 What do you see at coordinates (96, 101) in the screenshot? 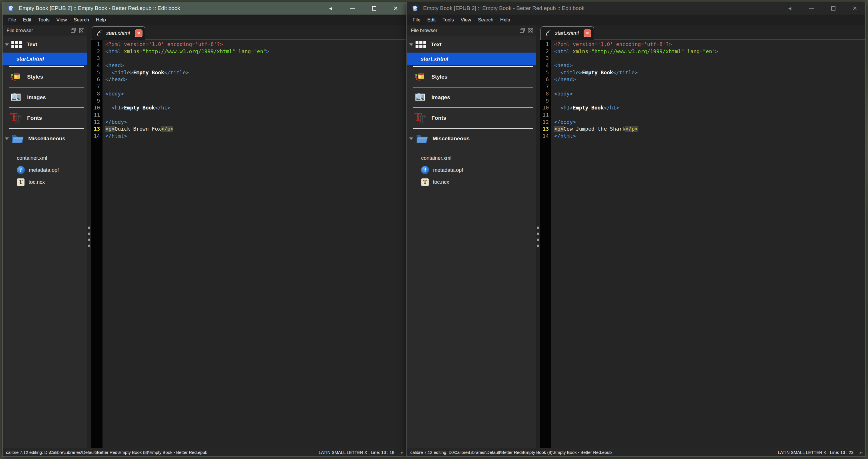
I see `line-number: 9` at bounding box center [96, 101].